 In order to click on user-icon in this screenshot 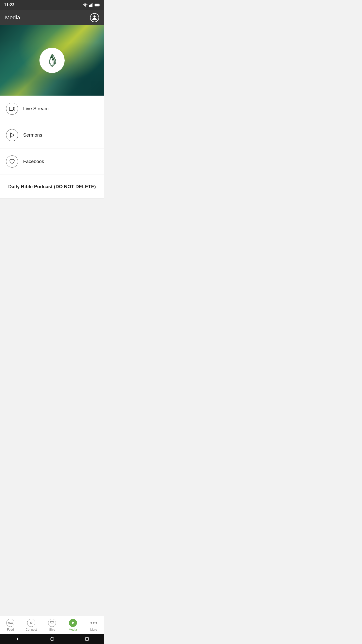, I will do `click(95, 18)`.